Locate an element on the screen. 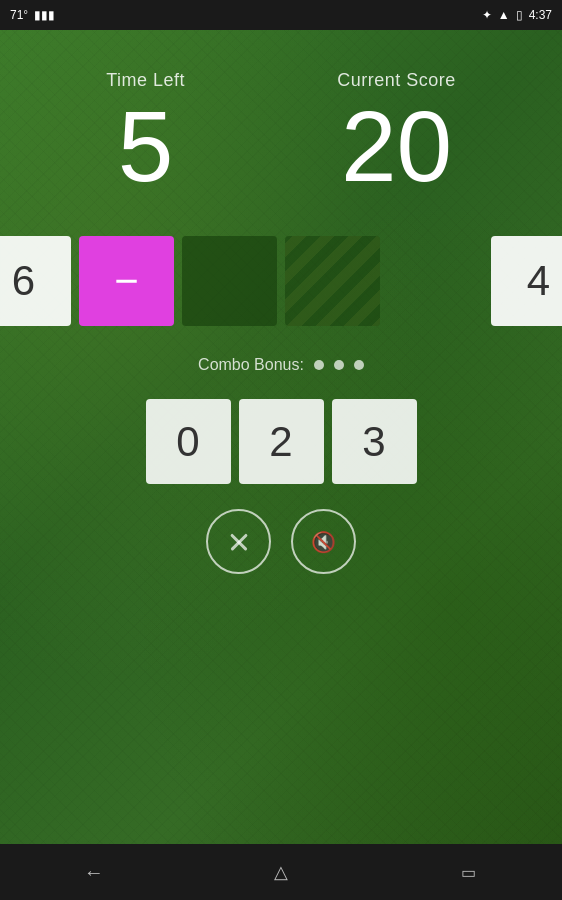 The image size is (562, 900). answer-2: 2 is located at coordinates (282, 442).